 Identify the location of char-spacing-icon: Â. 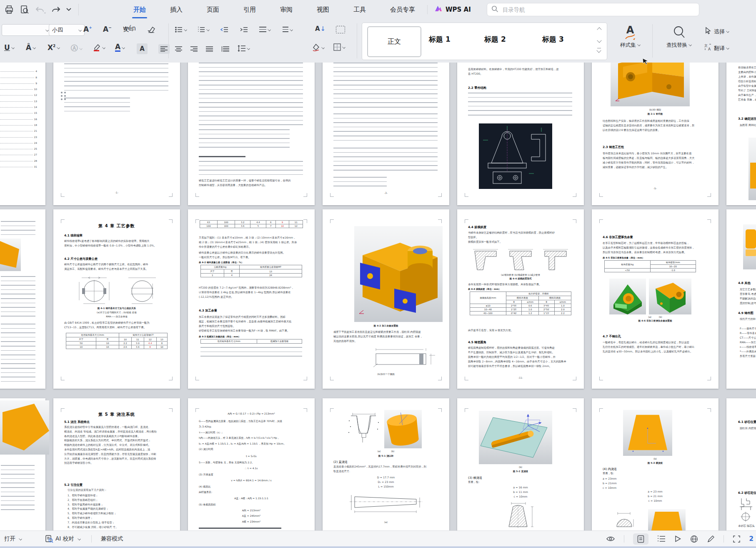
(31, 48).